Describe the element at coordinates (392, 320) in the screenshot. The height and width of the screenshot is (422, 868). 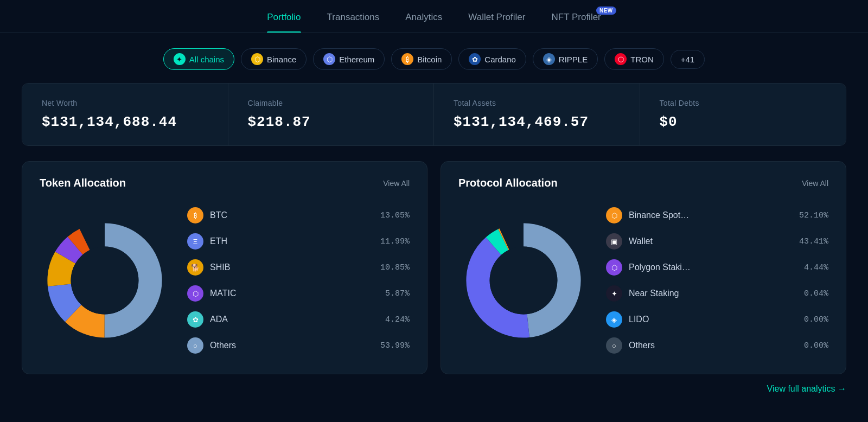
I see `token-pct-4: 4.24%` at that location.